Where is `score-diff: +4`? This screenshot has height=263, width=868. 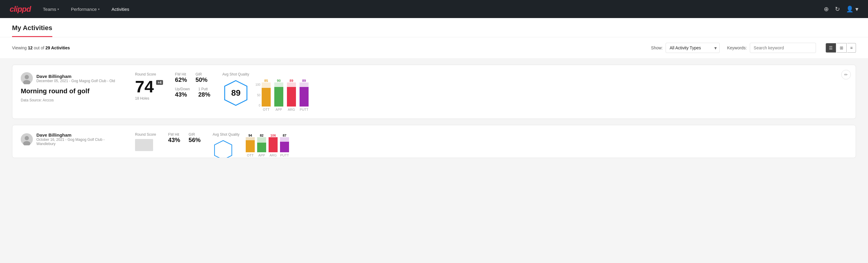
score-diff: +4 is located at coordinates (160, 82).